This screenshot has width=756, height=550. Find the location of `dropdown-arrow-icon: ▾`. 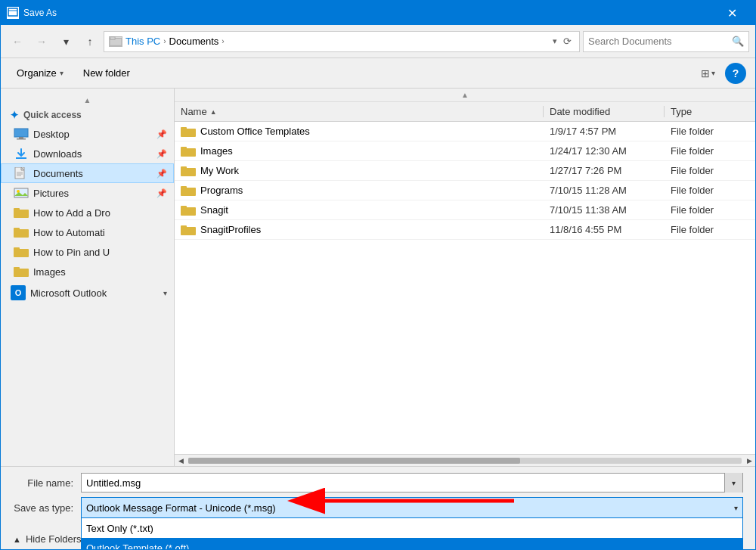

dropdown-arrow-icon: ▾ is located at coordinates (736, 508).